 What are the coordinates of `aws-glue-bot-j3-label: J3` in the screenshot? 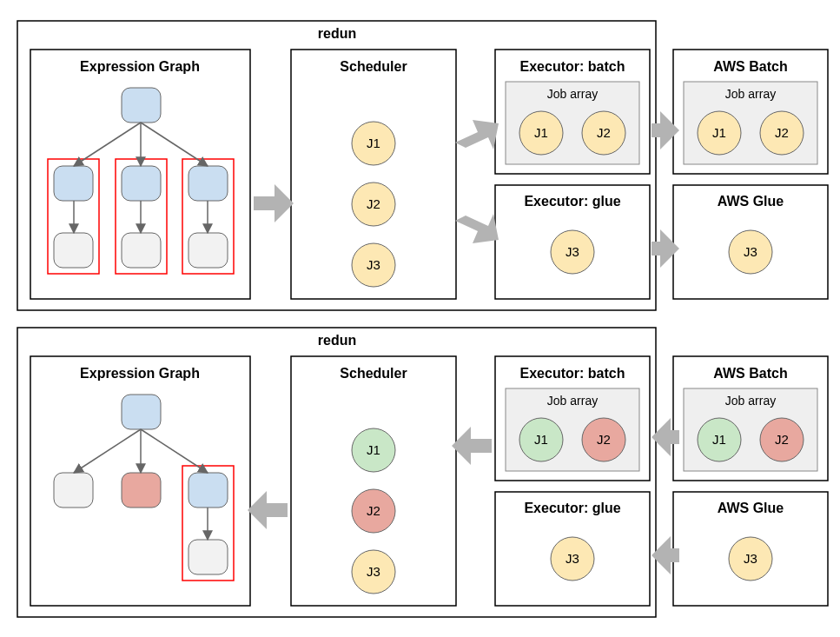 It's located at (751, 558).